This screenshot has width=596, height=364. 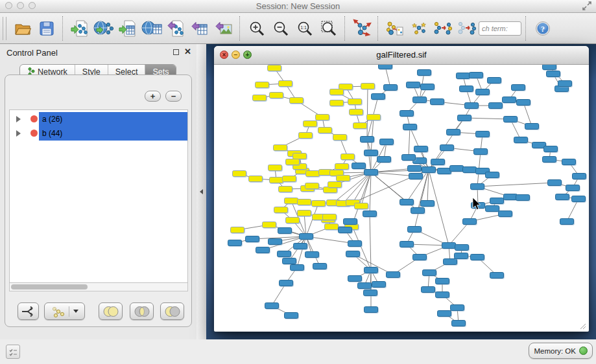 What do you see at coordinates (29, 311) in the screenshot?
I see `split-set-button` at bounding box center [29, 311].